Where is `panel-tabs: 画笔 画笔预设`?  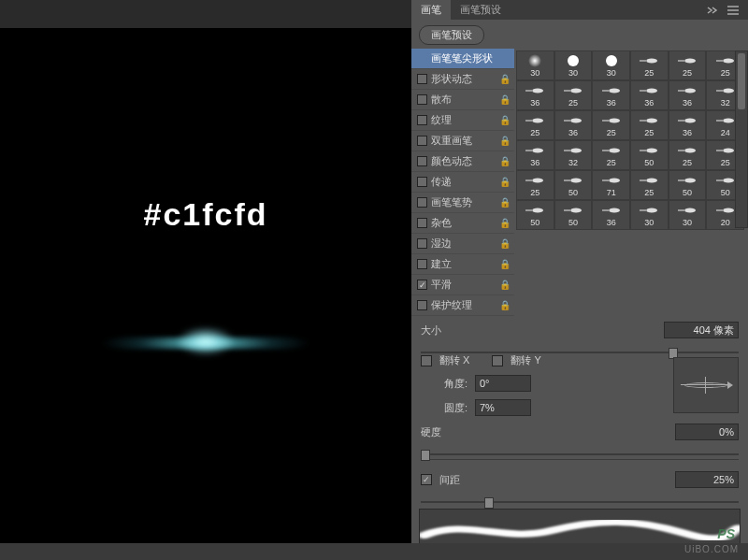
panel-tabs: 画笔 画笔预设 is located at coordinates (580, 9).